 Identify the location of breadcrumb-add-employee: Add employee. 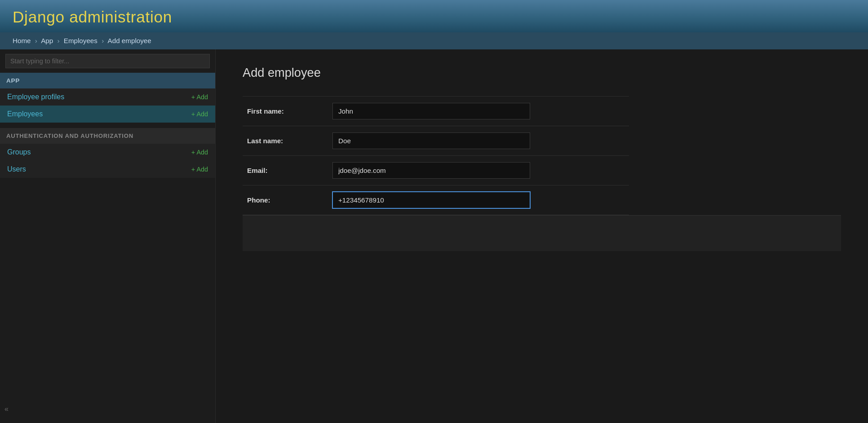
(129, 40).